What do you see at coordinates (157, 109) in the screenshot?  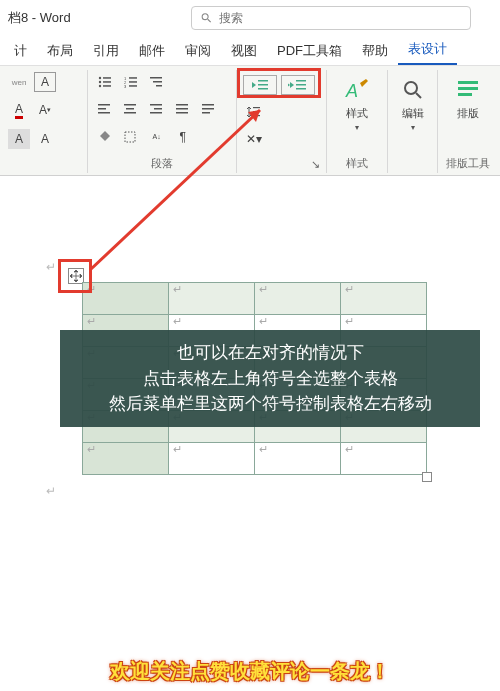 I see `align-right-button` at bounding box center [157, 109].